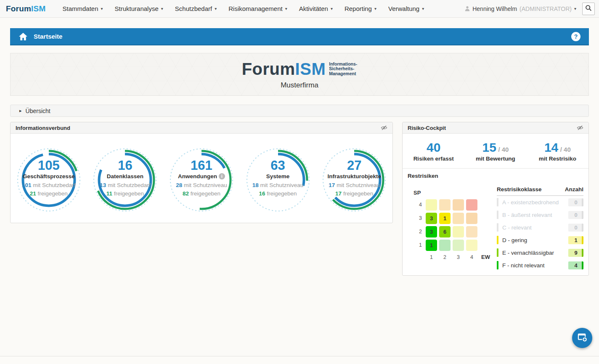 The height and width of the screenshot is (364, 599). I want to click on col-label: 1, so click(432, 258).